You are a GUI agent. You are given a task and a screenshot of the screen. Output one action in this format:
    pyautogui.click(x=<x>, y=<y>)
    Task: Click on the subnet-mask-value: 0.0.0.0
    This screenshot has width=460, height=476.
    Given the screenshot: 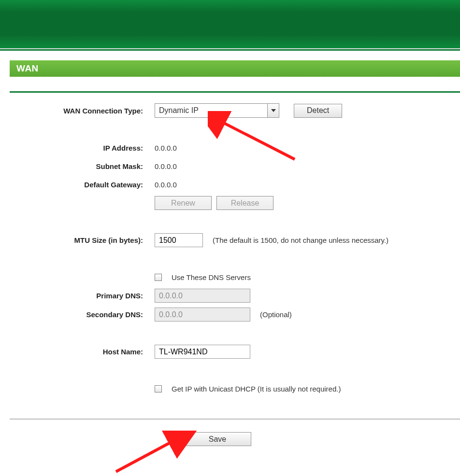 What is the action you would take?
    pyautogui.click(x=307, y=166)
    